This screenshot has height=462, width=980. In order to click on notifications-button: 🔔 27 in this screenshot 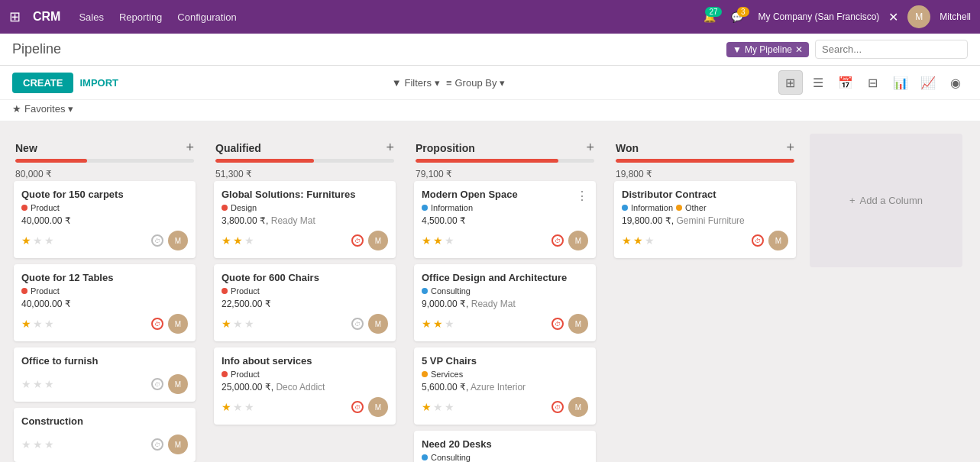, I will do `click(710, 17)`.